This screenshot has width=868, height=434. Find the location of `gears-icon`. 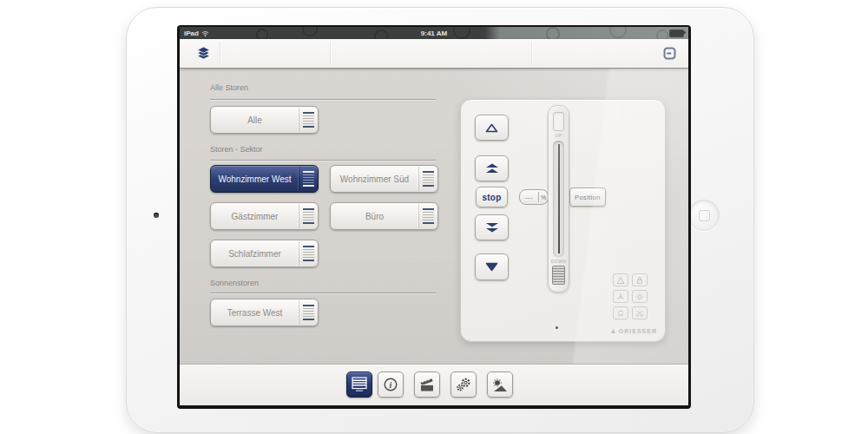

gears-icon is located at coordinates (464, 385).